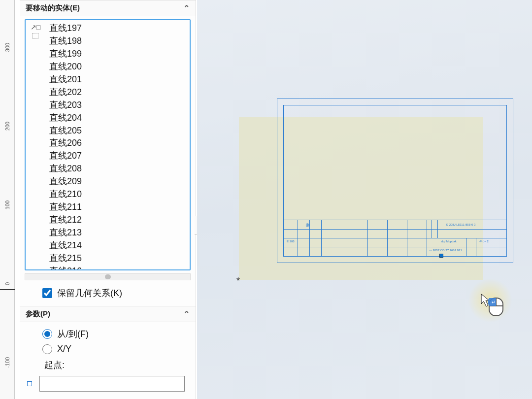 The width and height of the screenshot is (532, 399). I want to click on tb-text: dql Mcpdak, so click(449, 241).